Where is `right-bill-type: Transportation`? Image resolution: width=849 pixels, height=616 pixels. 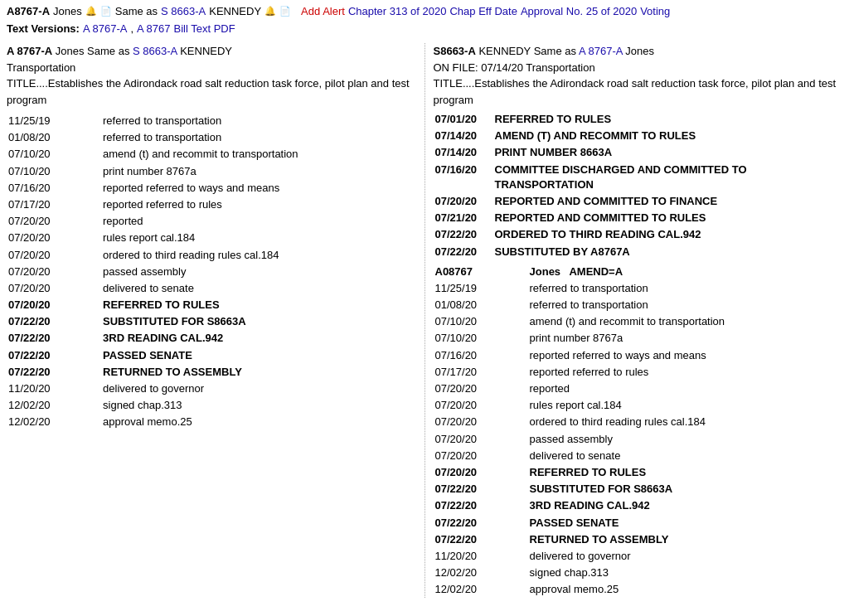 right-bill-type: Transportation is located at coordinates (560, 68).